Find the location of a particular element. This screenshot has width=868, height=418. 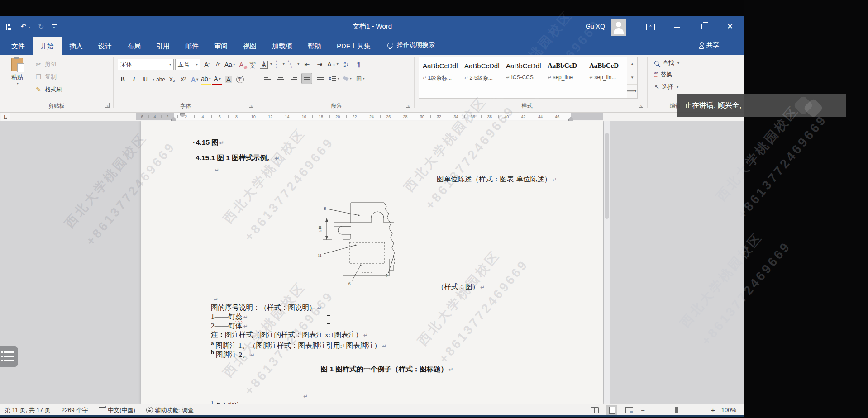

tab-开始: 开始 is located at coordinates (47, 46).